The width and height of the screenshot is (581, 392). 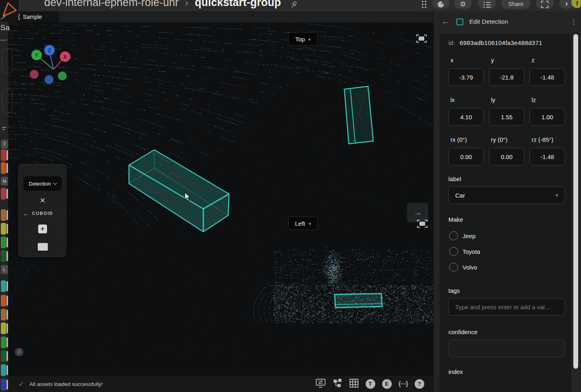 What do you see at coordinates (466, 157) in the screenshot?
I see `rx-input` at bounding box center [466, 157].